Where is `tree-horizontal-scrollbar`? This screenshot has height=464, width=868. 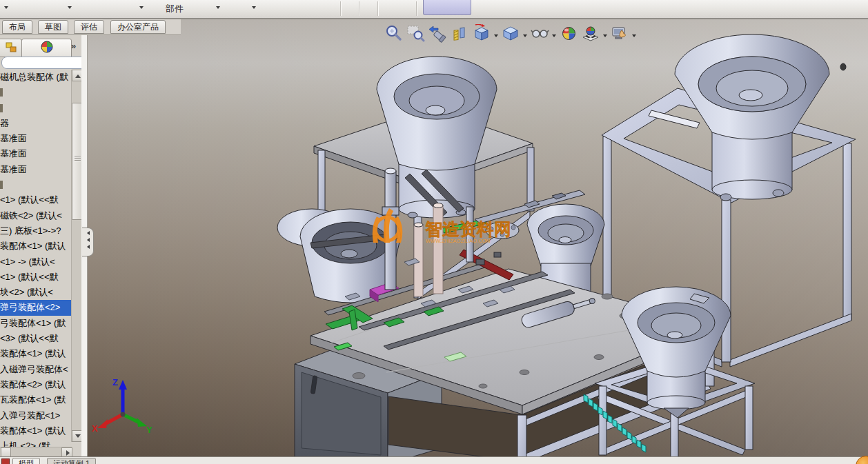
tree-horizontal-scrollbar is located at coordinates (36, 452).